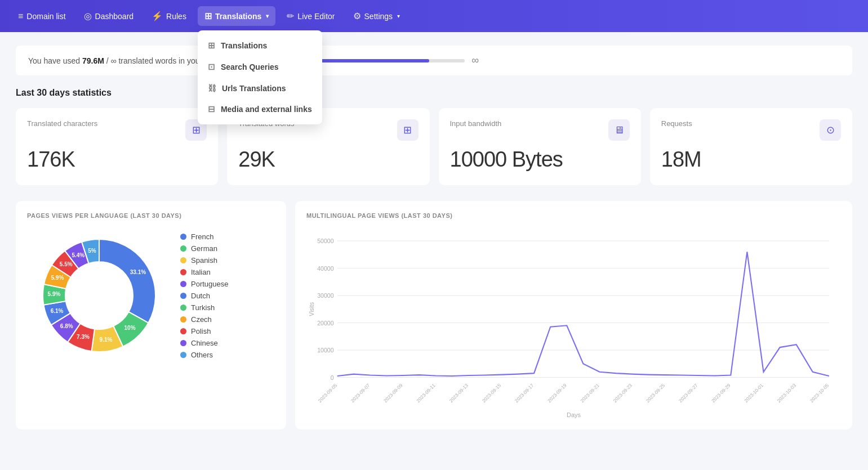 The image size is (868, 470). I want to click on svg-text: Visits, so click(311, 310).